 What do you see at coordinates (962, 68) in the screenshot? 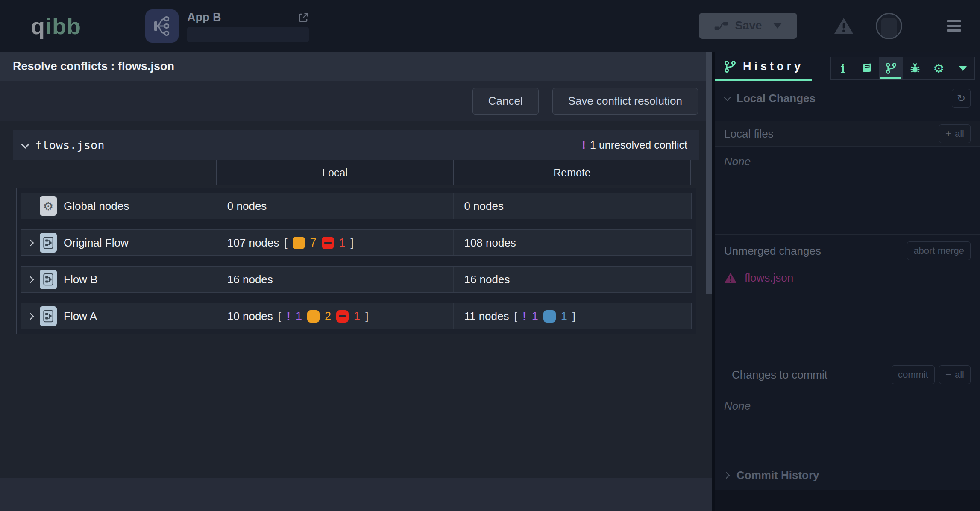
I see `tab-more` at bounding box center [962, 68].